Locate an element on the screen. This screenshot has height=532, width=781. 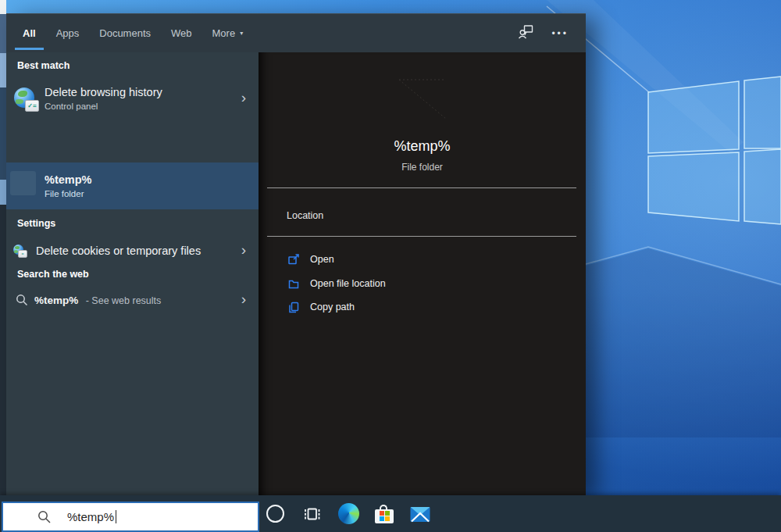
result-title: %temp% is located at coordinates (68, 180).